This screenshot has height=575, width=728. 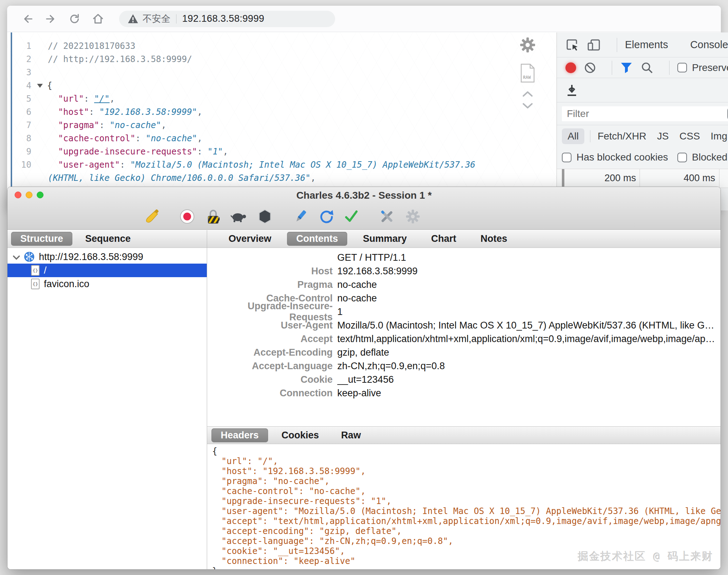 I want to click on tab-overview: Overview, so click(x=250, y=239).